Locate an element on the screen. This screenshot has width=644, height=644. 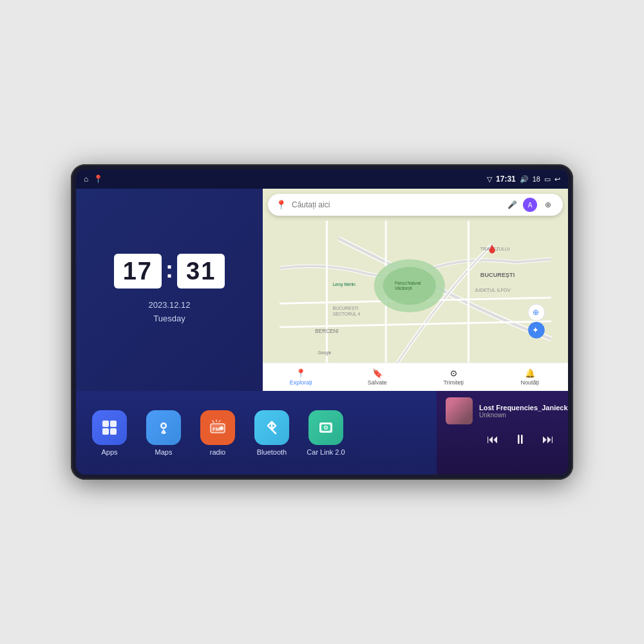
map-search-bar: 📍 Căutați aici 🎤 A ⊕ is located at coordinates (415, 205).